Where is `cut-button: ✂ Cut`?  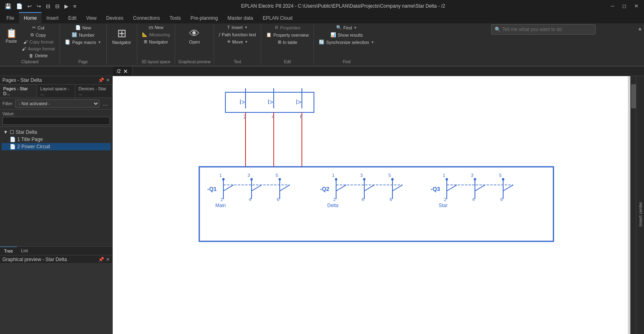
cut-button: ✂ Cut is located at coordinates (38, 27).